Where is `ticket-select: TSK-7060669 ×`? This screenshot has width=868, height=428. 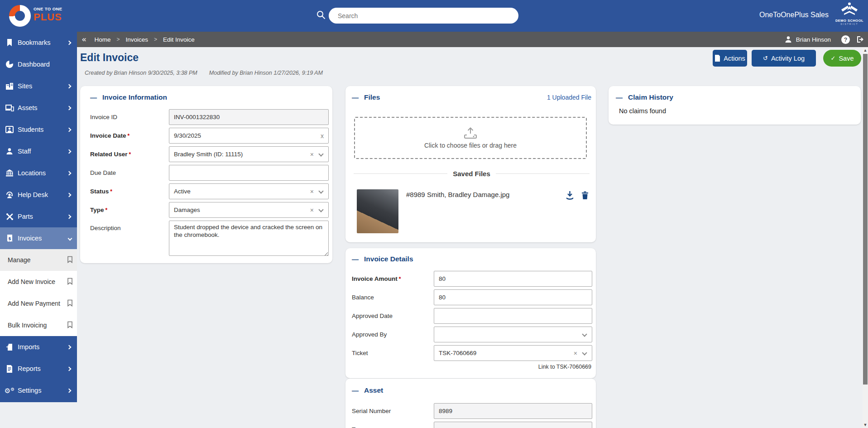 ticket-select: TSK-7060669 × is located at coordinates (513, 353).